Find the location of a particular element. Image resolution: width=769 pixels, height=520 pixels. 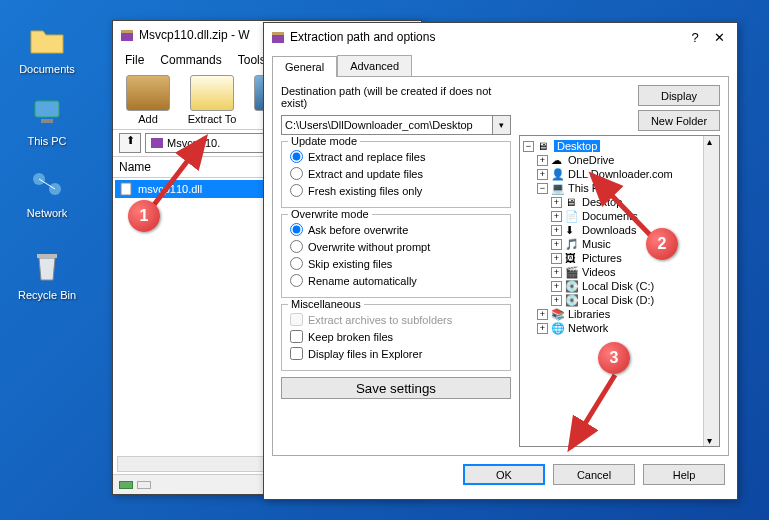

annotation-badge-3: 3 is located at coordinates (614, 358).